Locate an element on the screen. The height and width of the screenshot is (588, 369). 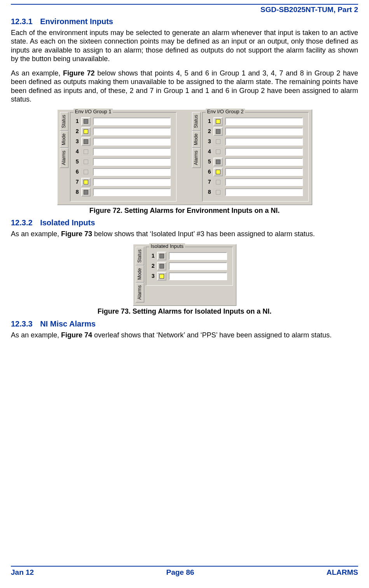
footer-page: Page 86 is located at coordinates (180, 573).